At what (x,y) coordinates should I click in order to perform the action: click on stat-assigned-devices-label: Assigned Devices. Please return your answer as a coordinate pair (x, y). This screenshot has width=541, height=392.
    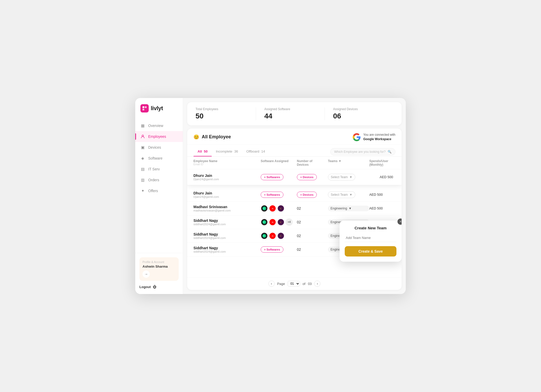
    Looking at the image, I should click on (363, 109).